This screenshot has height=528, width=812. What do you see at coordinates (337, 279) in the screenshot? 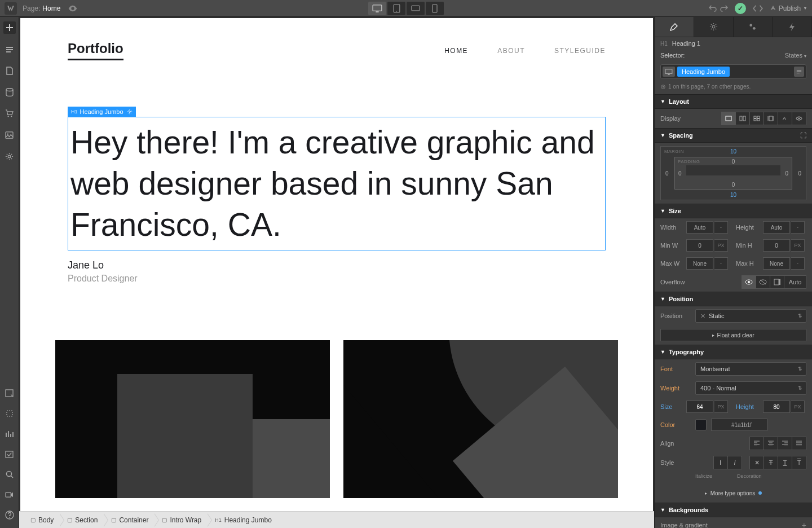
I see `author-role: Product Designer` at bounding box center [337, 279].